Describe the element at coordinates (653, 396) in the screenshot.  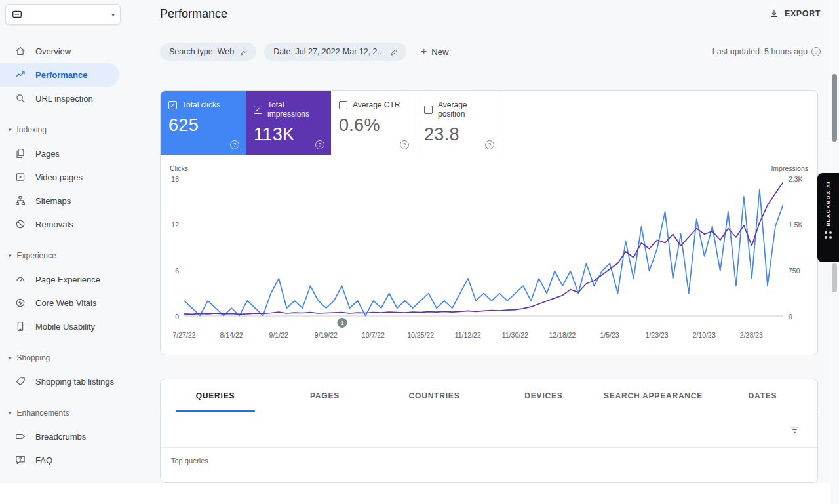
I see `tab-search-appearance: SEARCH APPEARANCE` at that location.